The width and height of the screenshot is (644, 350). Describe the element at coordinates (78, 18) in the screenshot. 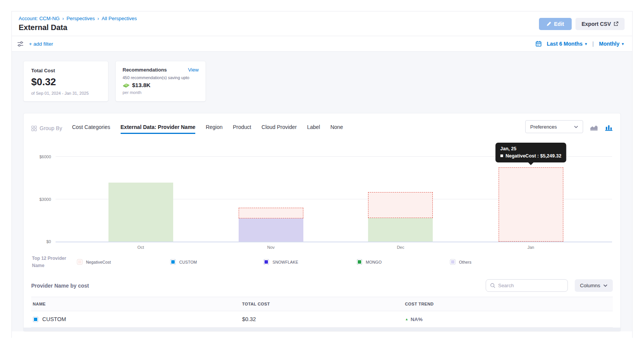

I see `breadcrumb: Account: CCM-NG›Perspectives›All Perspec…` at that location.